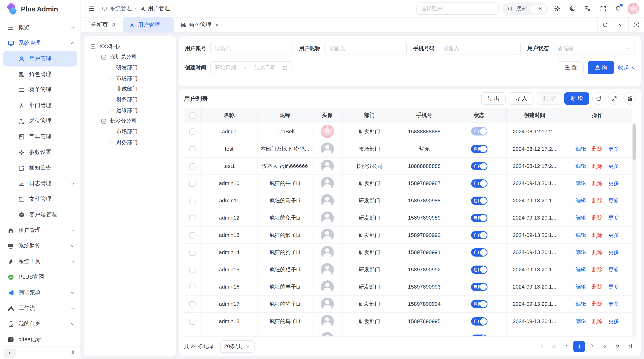 Image resolution: width=644 pixels, height=359 pixels. I want to click on pin-icon, so click(114, 25).